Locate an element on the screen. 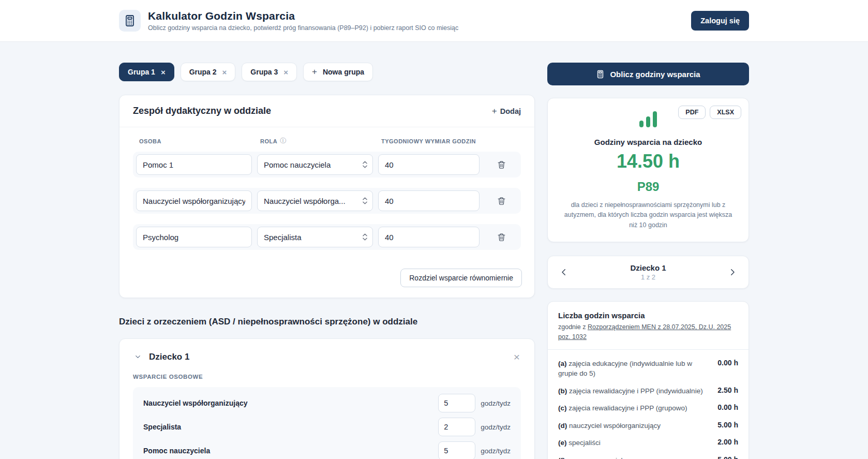 This screenshot has width=868, height=459. tab-label: Grupa 1 is located at coordinates (142, 72).